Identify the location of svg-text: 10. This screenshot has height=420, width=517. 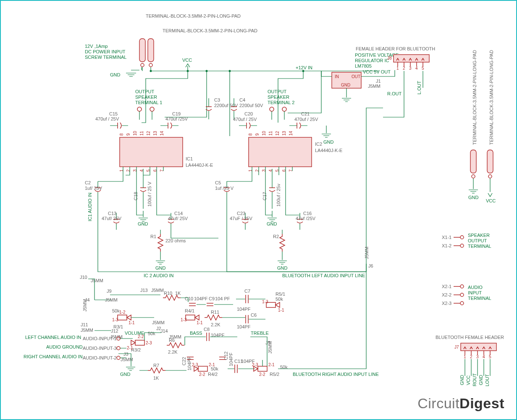
(135, 133).